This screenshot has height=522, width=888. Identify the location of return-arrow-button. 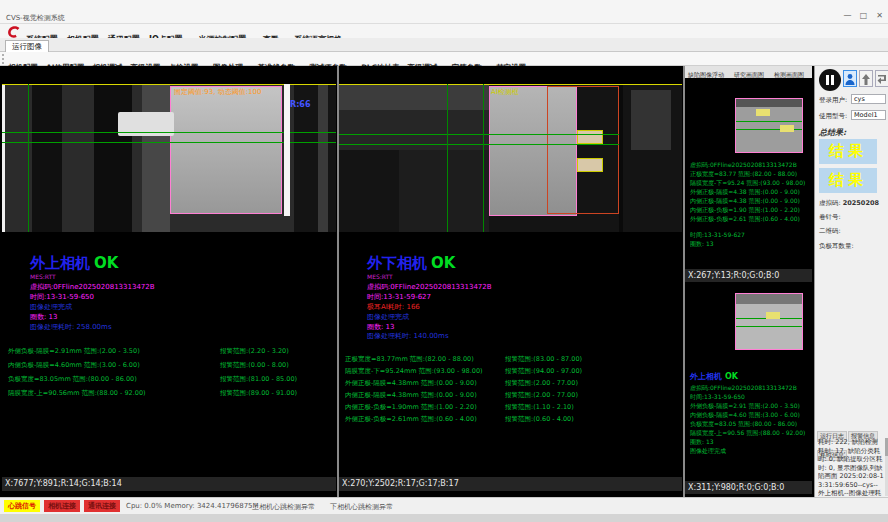
(882, 78).